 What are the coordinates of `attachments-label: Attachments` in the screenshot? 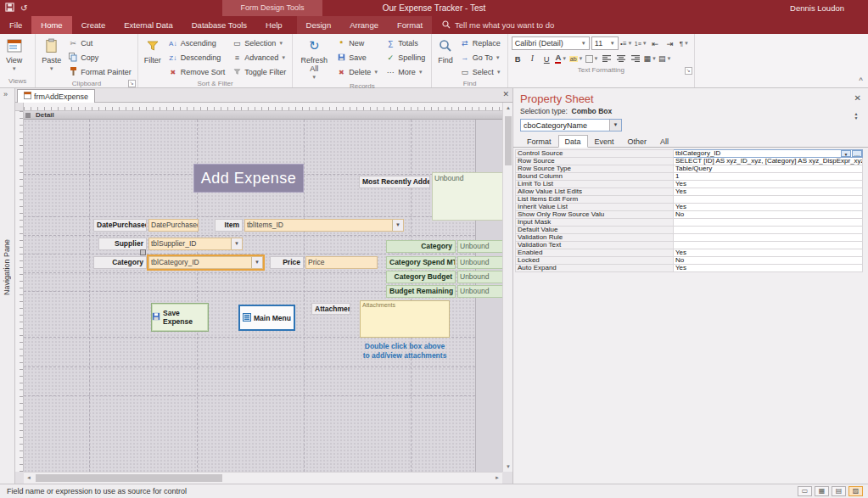 It's located at (331, 309).